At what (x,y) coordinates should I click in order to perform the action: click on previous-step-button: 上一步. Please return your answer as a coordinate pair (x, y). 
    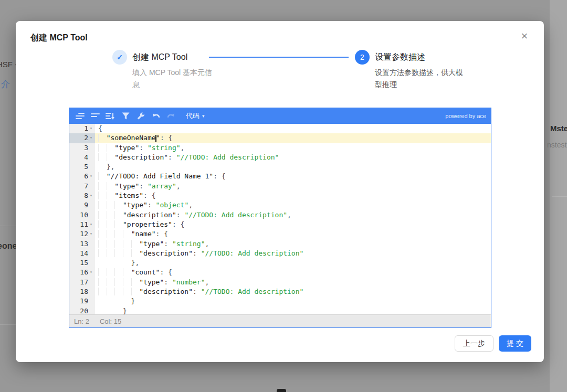
    Looking at the image, I should click on (474, 343).